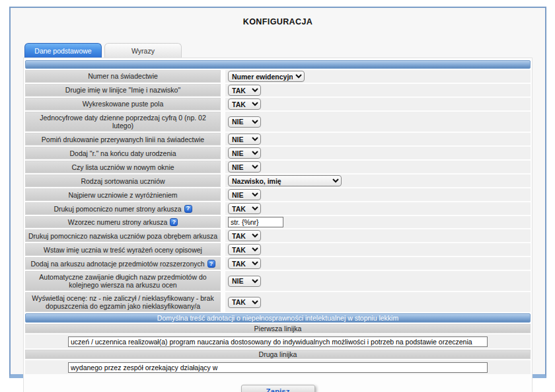  I want to click on setting-row: Czy lista uczniów w nowym oknieNIE, so click(278, 167).